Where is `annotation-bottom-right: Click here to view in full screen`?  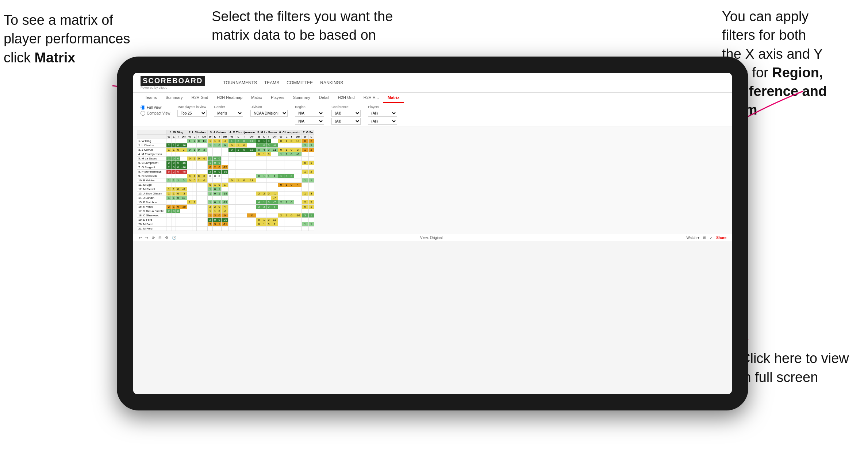
annotation-bottom-right: Click here to view in full screen is located at coordinates (799, 368).